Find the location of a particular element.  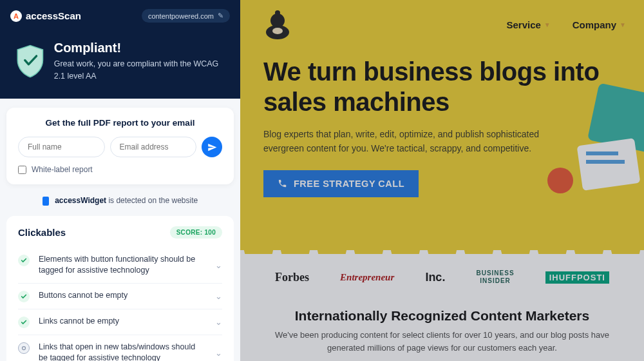

check-item: Links that open in new tabs/windows shou… is located at coordinates (120, 348).